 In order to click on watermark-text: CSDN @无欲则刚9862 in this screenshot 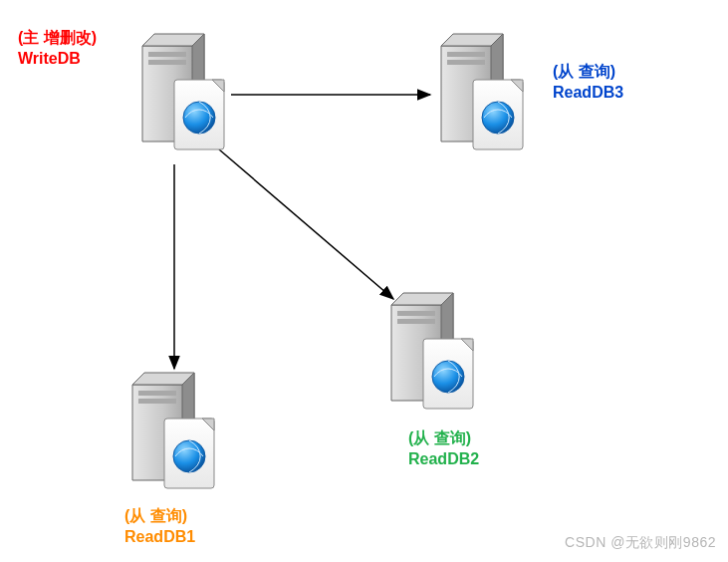, I will do `click(640, 543)`.